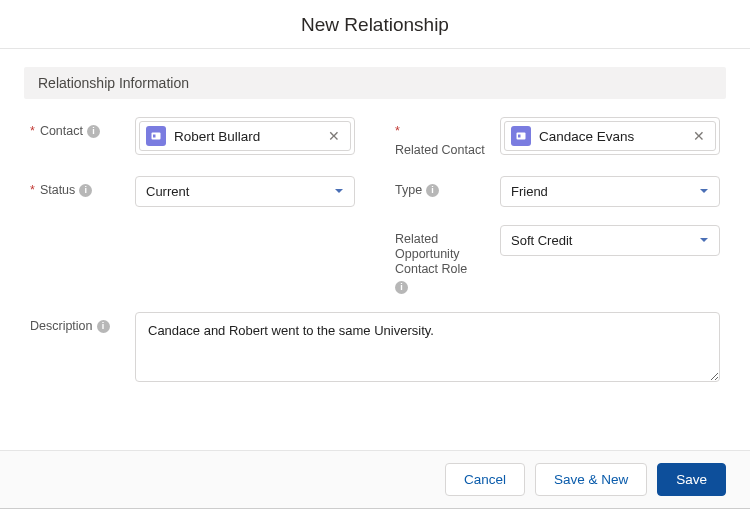 This screenshot has width=750, height=509. Describe the element at coordinates (245, 136) in the screenshot. I see `contact-lookup: Robert Bullard ✕` at that location.